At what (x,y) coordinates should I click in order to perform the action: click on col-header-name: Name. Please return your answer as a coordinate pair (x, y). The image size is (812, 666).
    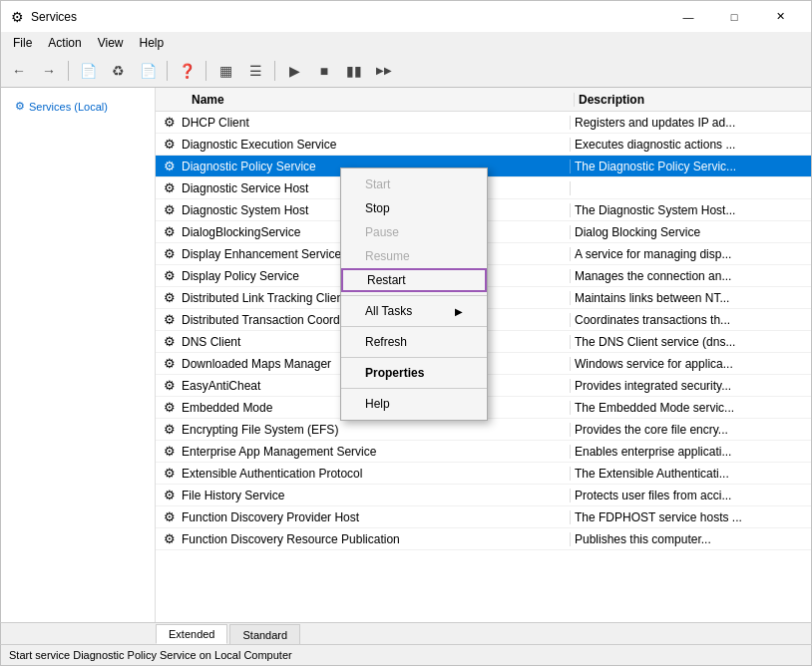
    Looking at the image, I should click on (365, 100).